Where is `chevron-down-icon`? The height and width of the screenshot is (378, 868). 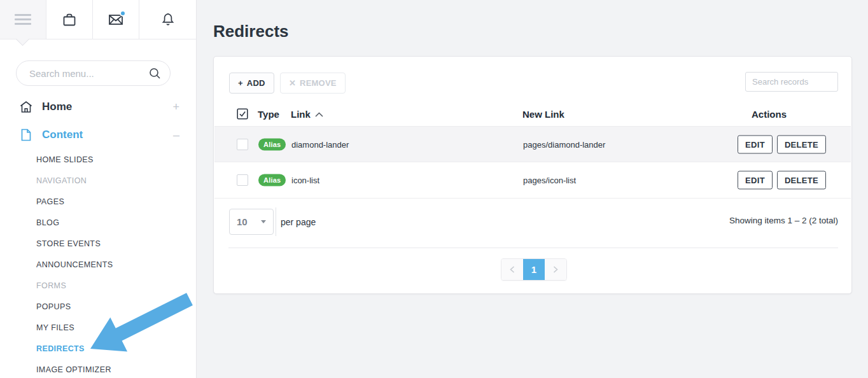 chevron-down-icon is located at coordinates (263, 221).